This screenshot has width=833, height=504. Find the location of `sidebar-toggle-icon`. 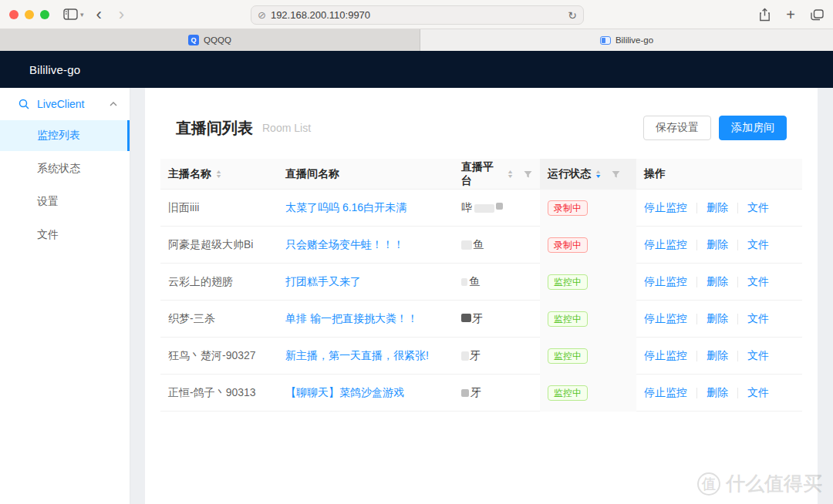

sidebar-toggle-icon is located at coordinates (71, 14).